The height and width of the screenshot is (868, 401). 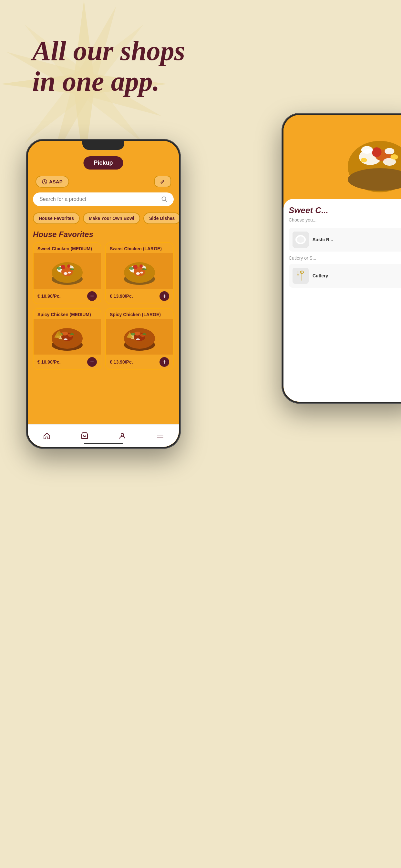 What do you see at coordinates (47, 436) in the screenshot?
I see `home-icon` at bounding box center [47, 436].